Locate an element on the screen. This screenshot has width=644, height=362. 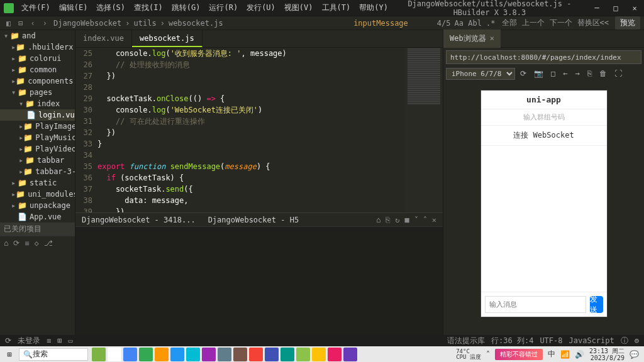
console-restart-icon: ↻ is located at coordinates (397, 220).